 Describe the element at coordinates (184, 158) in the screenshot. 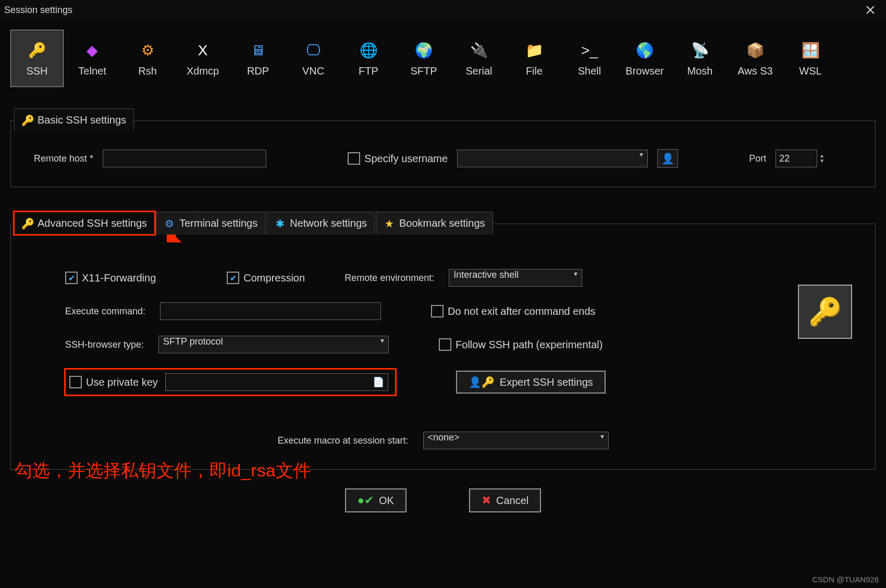

I see `remote-host-input` at that location.